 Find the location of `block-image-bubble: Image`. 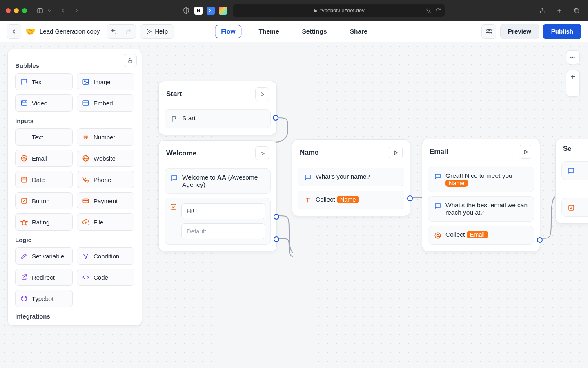

block-image-bubble: Image is located at coordinates (105, 82).